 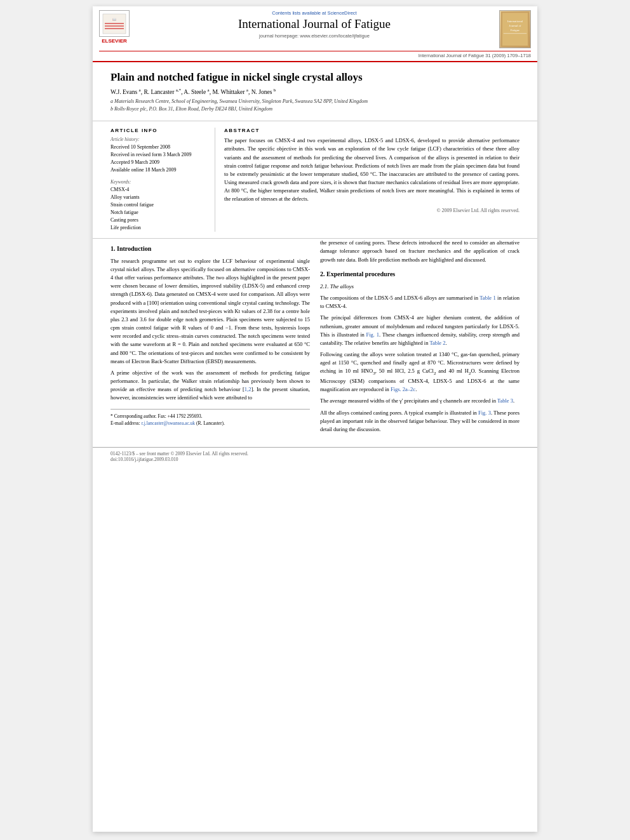 I want to click on footer-issn: 0142-1123/$ – see front matter © 2009 El…, so click(x=179, y=453).